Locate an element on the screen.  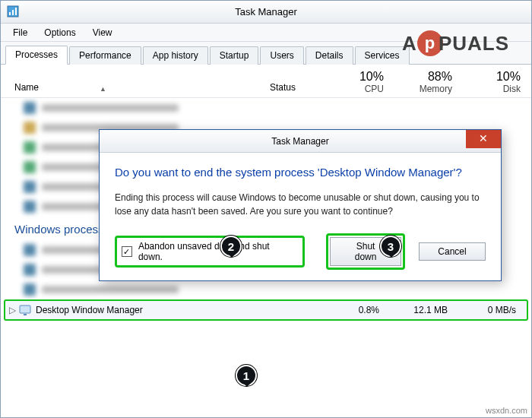
process-memory-value: 12.1 MB is located at coordinates (424, 310).